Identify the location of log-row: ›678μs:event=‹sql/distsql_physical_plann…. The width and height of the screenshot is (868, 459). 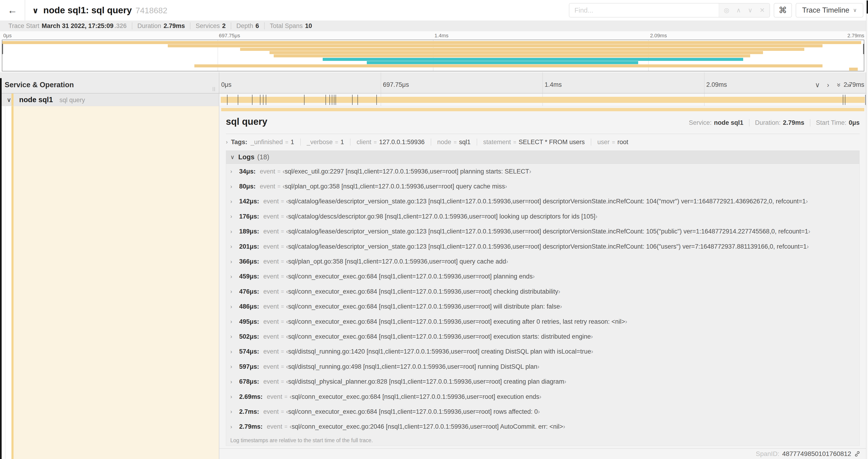
(542, 382).